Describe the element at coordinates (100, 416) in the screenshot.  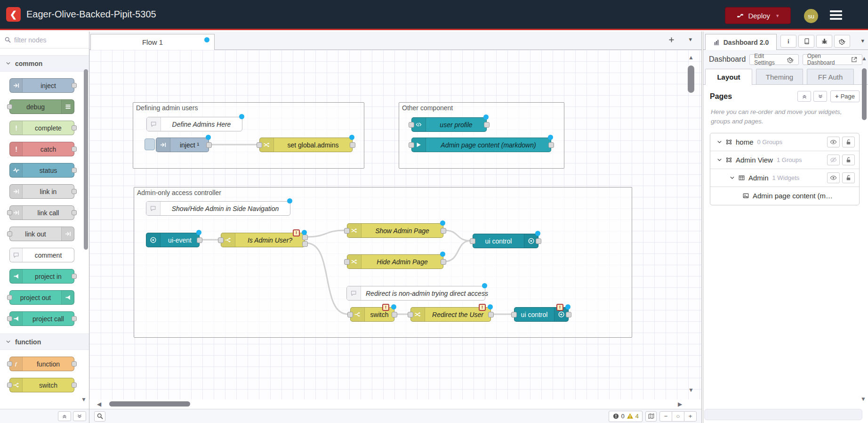
I see `canvas-search-button` at that location.